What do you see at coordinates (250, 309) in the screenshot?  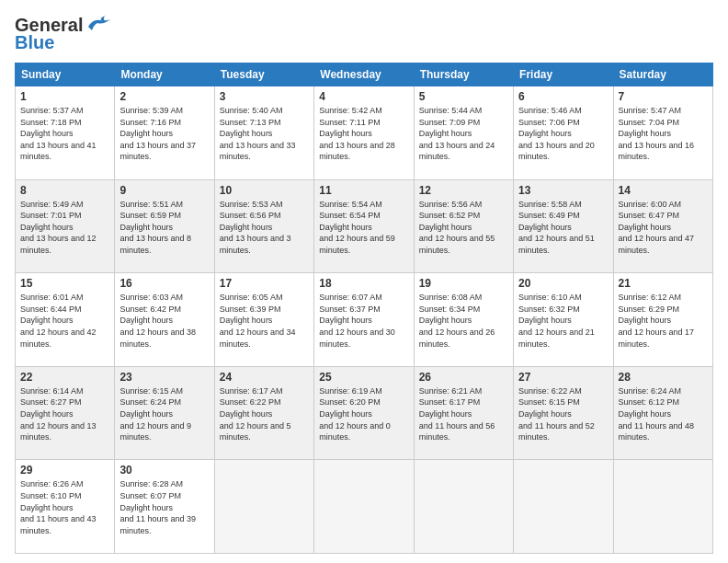 I see `sunset-label: Sunset: 6:39 PM` at bounding box center [250, 309].